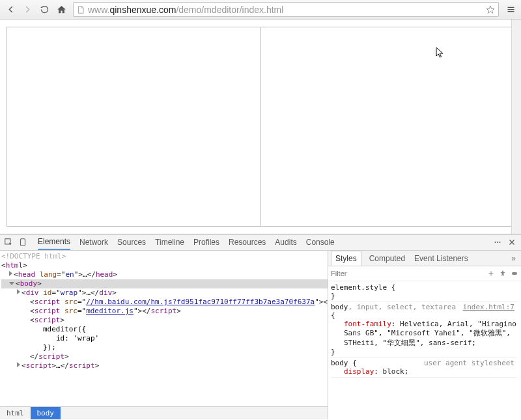 Image resolution: width=521 pixels, height=420 pixels. Describe the element at coordinates (424, 330) in the screenshot. I see `rule-body-font: index.html:7 body, input, select, textar…` at that location.